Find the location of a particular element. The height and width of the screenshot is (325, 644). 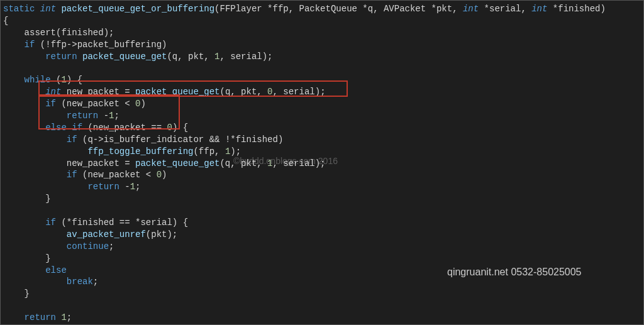

statement: assert(finished); is located at coordinates (69, 33).